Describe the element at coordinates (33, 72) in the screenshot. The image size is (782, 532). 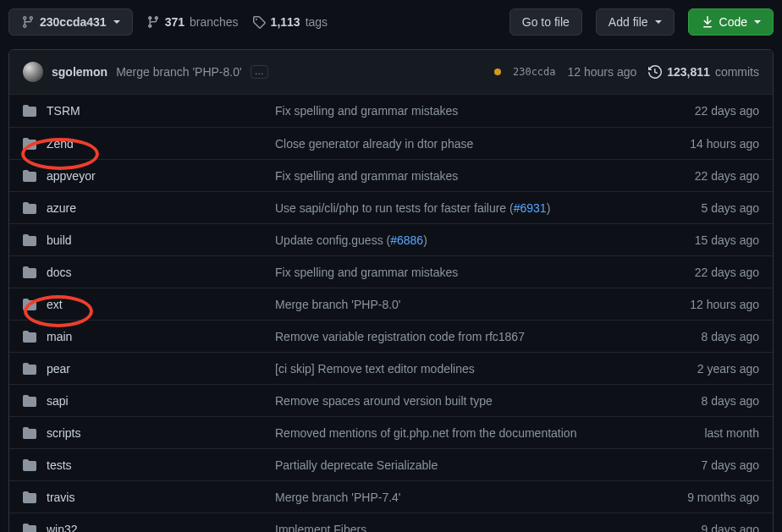
I see `avatar` at that location.